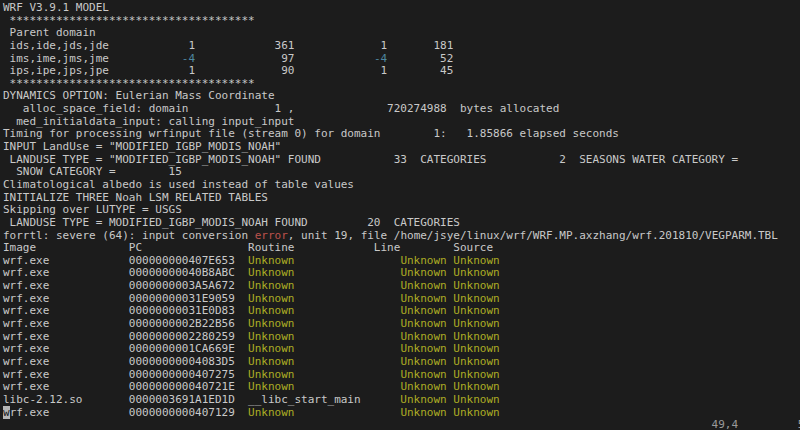 The width and height of the screenshot is (800, 430). I want to click on terminal-text: INPUT LandUse = "MODIFIED_IGBP_MODIS_NOA…, so click(142, 146).